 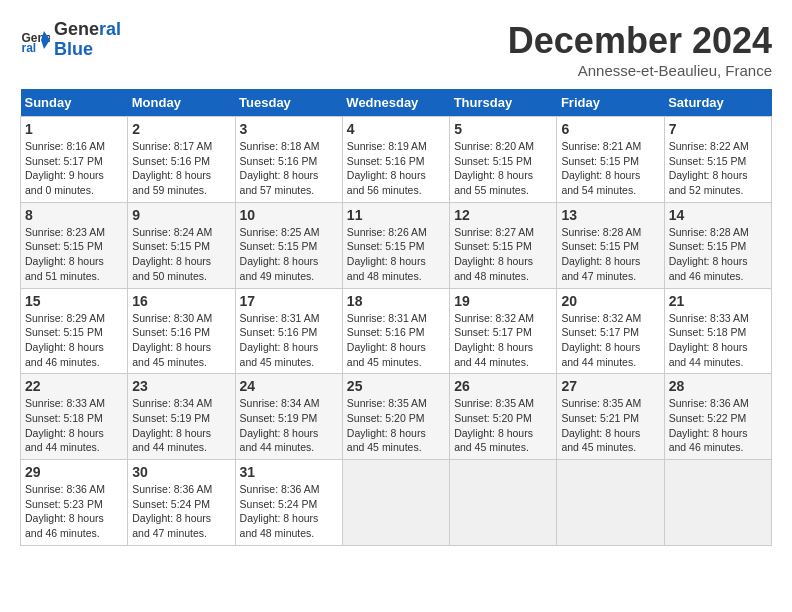 I want to click on logo: Gene ral General Blue, so click(x=70, y=40).